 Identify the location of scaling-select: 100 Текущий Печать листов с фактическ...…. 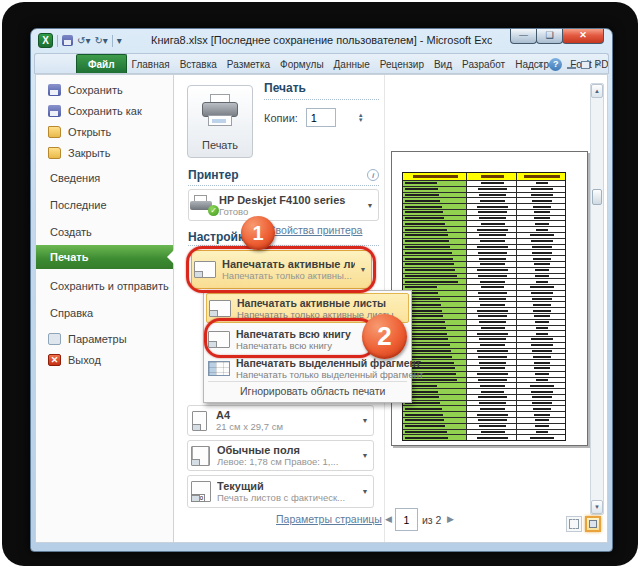
(280, 492).